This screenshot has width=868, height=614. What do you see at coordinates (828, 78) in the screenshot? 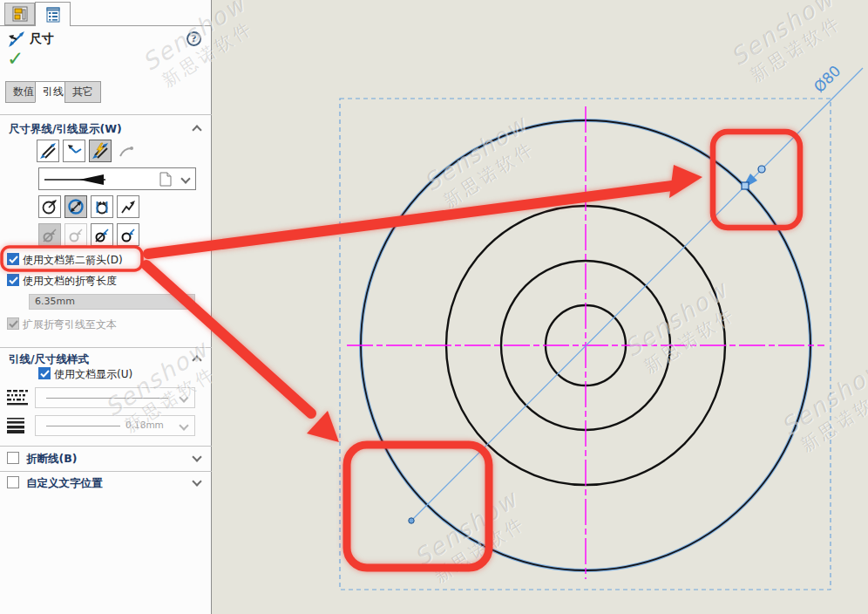
I see `dimension-text: Ø80` at bounding box center [828, 78].